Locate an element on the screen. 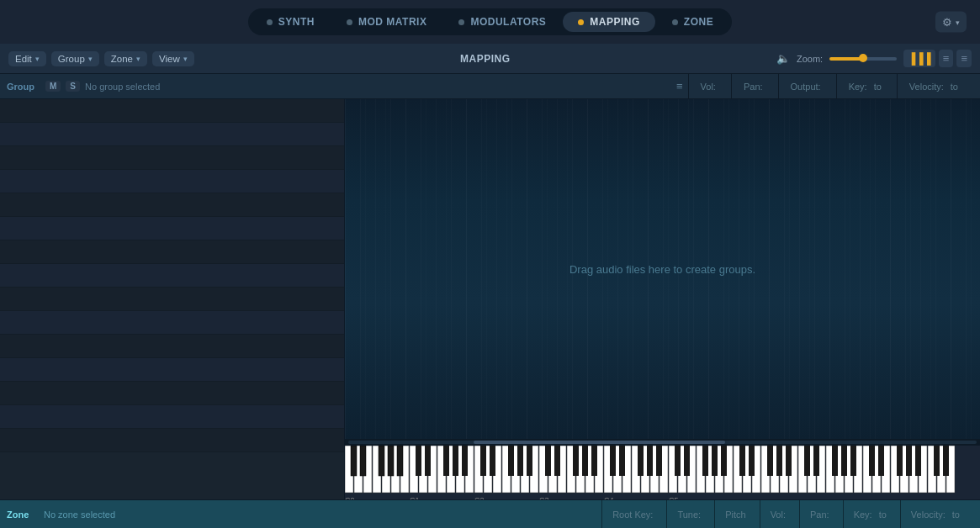  zone-vol-field: Vol: is located at coordinates (779, 515).